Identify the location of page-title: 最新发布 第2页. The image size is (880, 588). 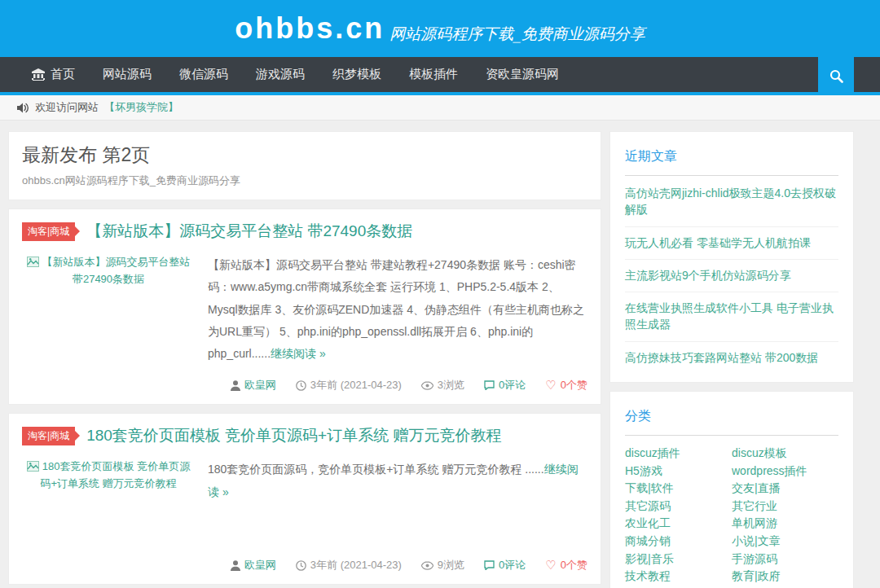
(305, 155).